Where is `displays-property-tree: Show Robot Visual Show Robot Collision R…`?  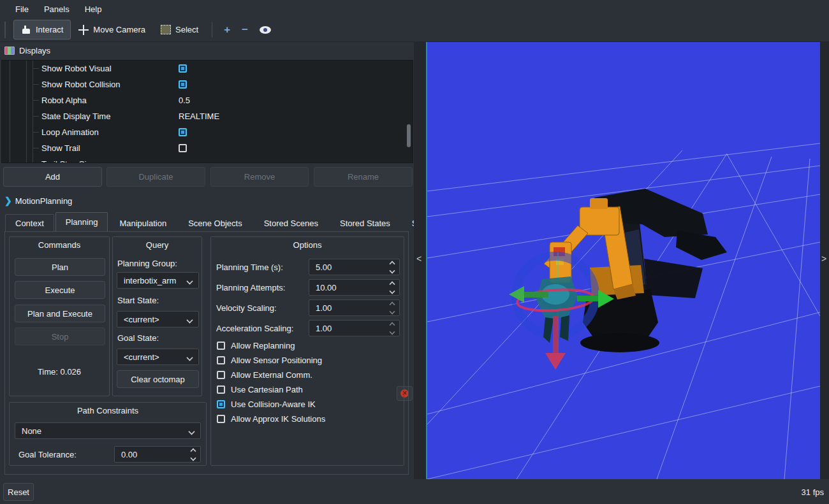 displays-property-tree: Show Robot Visual Show Robot Collision R… is located at coordinates (207, 112).